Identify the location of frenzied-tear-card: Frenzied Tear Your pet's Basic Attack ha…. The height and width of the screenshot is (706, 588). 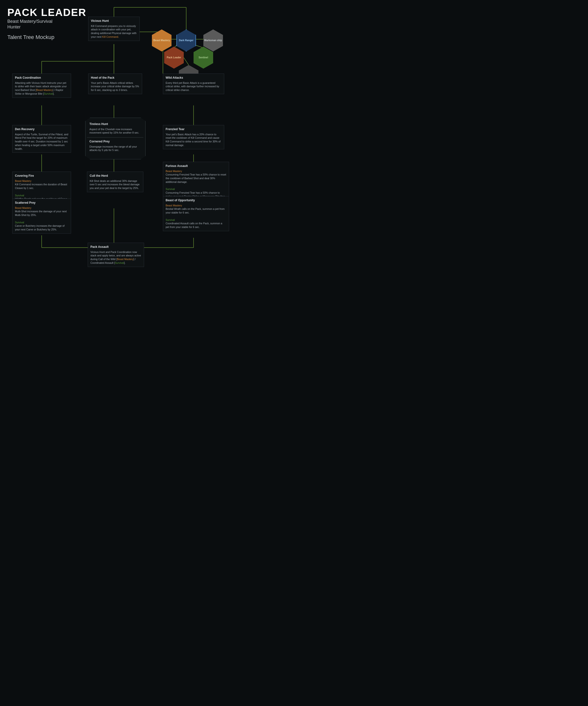
(194, 137).